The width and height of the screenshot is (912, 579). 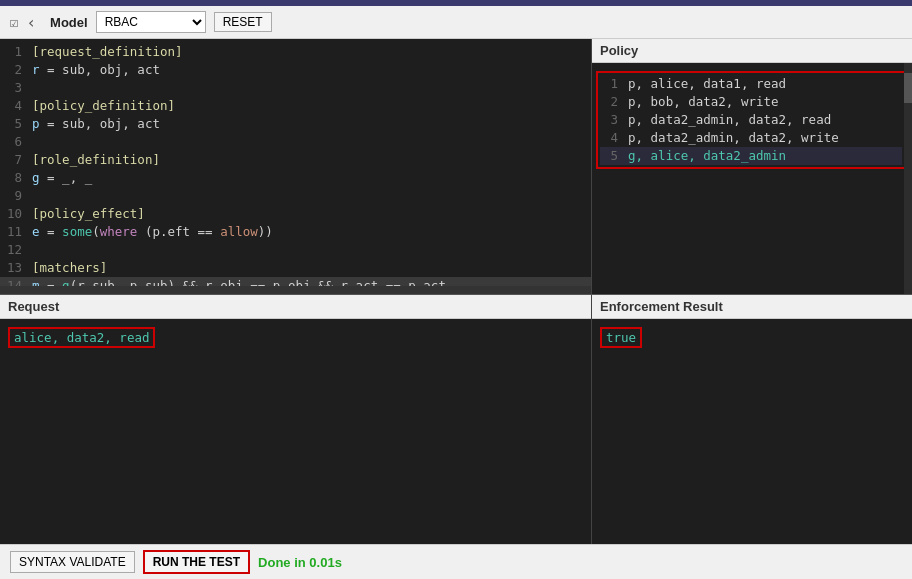 What do you see at coordinates (296, 214) in the screenshot?
I see `code-line-10: 10 [policy_effect]` at bounding box center [296, 214].